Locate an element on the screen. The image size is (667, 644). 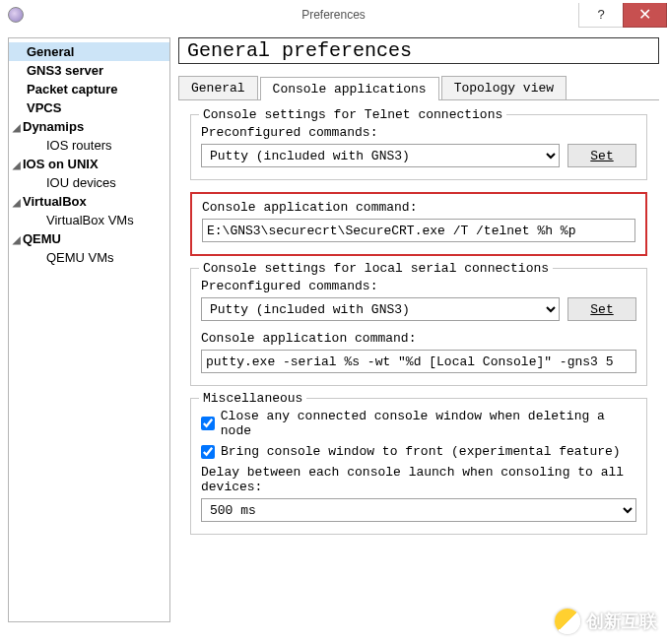
watermark: 创新互联 is located at coordinates (606, 621).